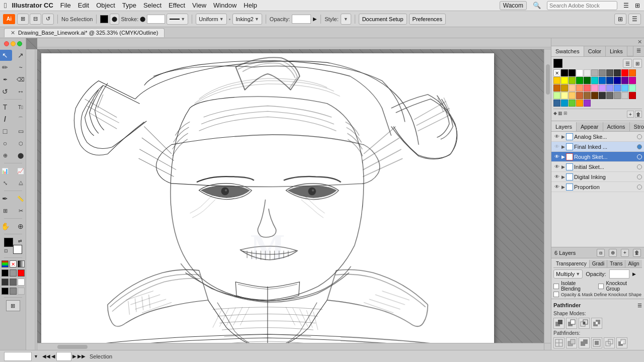 Image resolution: width=644 pixels, height=362 pixels. I want to click on layer-visibility-digital: 👁, so click(557, 177).